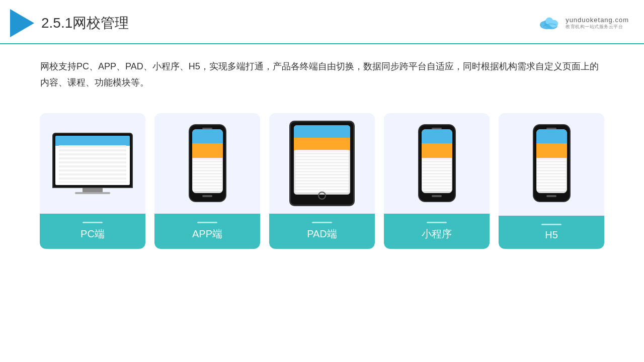  What do you see at coordinates (93, 160) in the screenshot?
I see `pc-screen-content` at bounding box center [93, 160].